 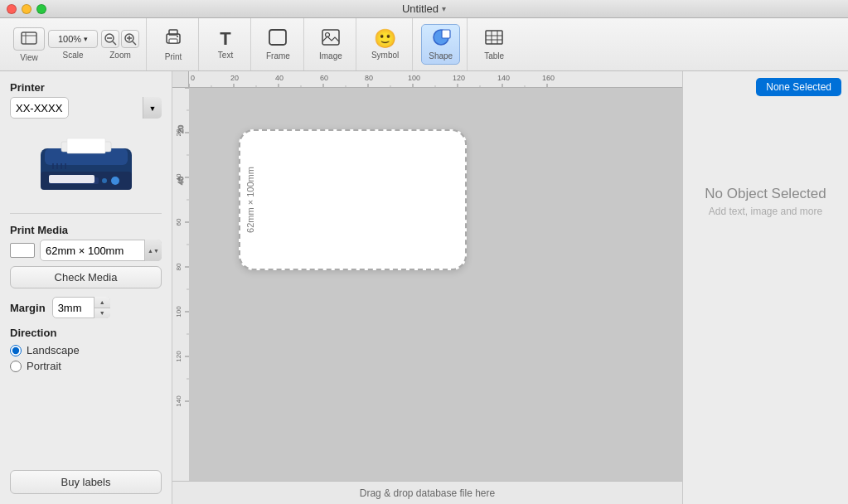 What do you see at coordinates (179, 401) in the screenshot?
I see `v-ruler-140: 140` at bounding box center [179, 401].